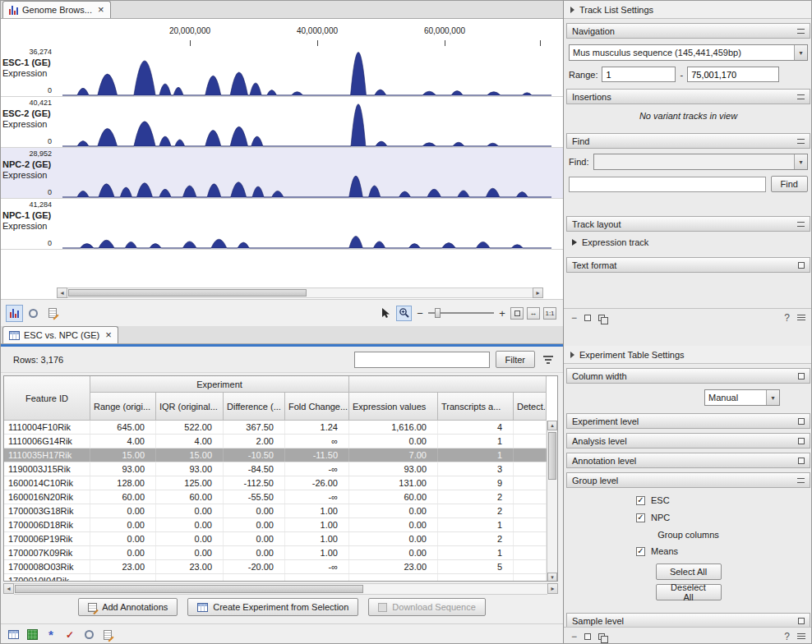  What do you see at coordinates (502, 314) in the screenshot?
I see `zoom-in-button: +` at bounding box center [502, 314].